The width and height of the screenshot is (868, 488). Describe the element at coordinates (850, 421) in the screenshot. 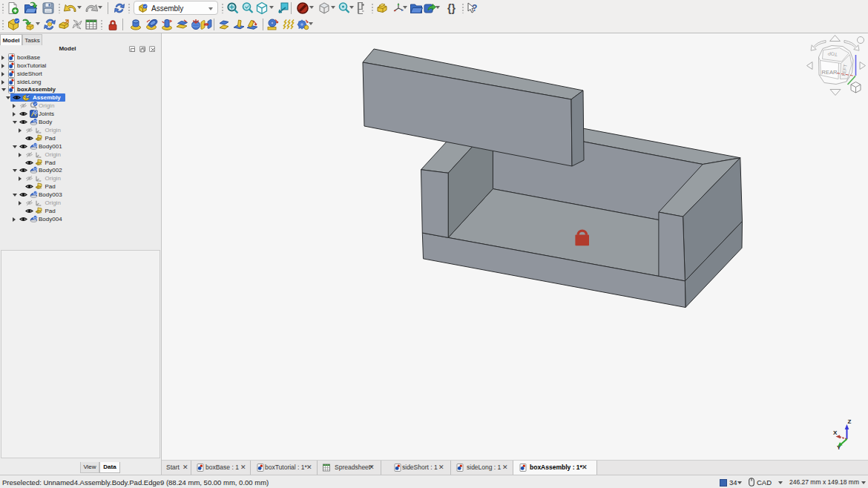

I see `svg-text: Z` at that location.